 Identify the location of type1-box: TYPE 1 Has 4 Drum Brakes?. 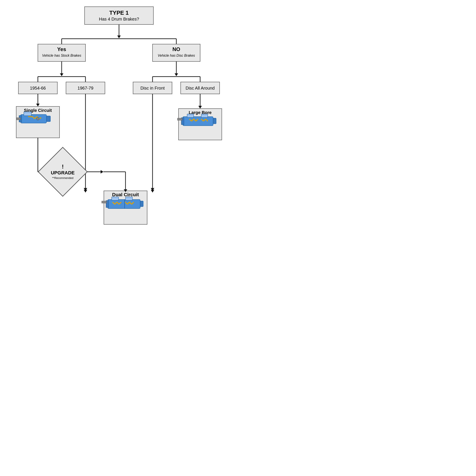
(119, 16).